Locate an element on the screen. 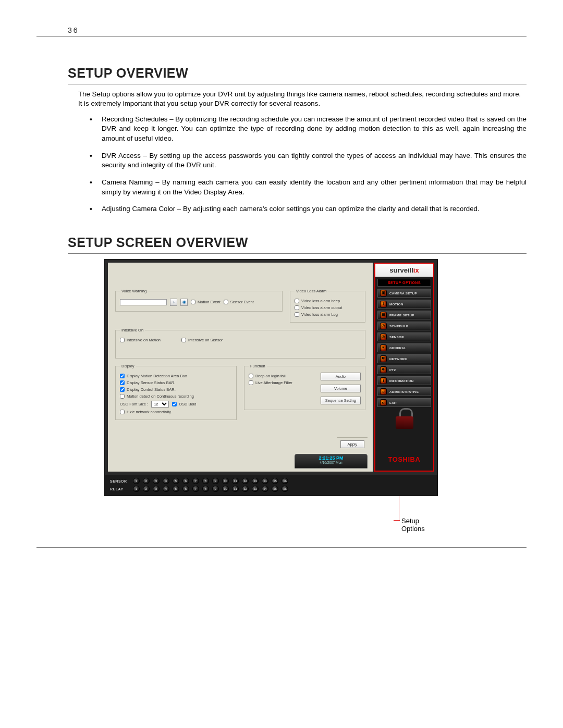 Image resolution: width=563 pixels, height=728 pixels. sensor-bubble: 3 is located at coordinates (156, 481).